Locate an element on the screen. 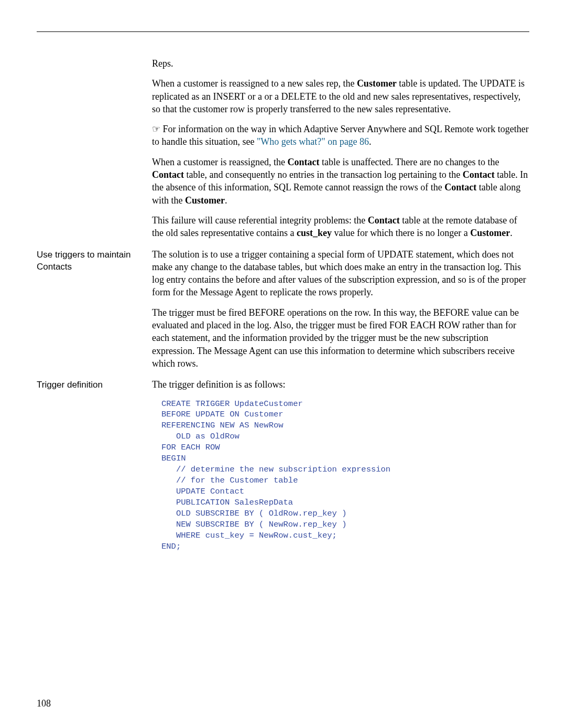  text: table, and consequently no entries in th… is located at coordinates (323, 175).